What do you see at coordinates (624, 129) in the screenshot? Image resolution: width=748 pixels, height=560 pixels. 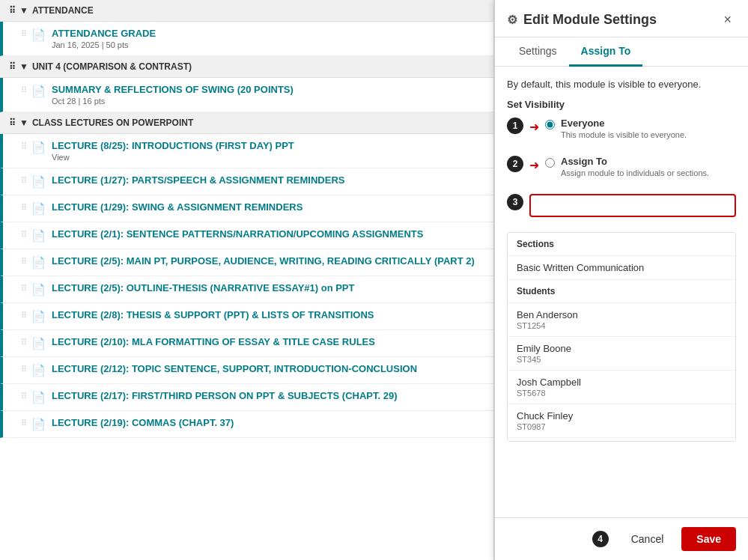 I see `radio-everyone-label: Everyone This module is visible to every…` at bounding box center [624, 129].